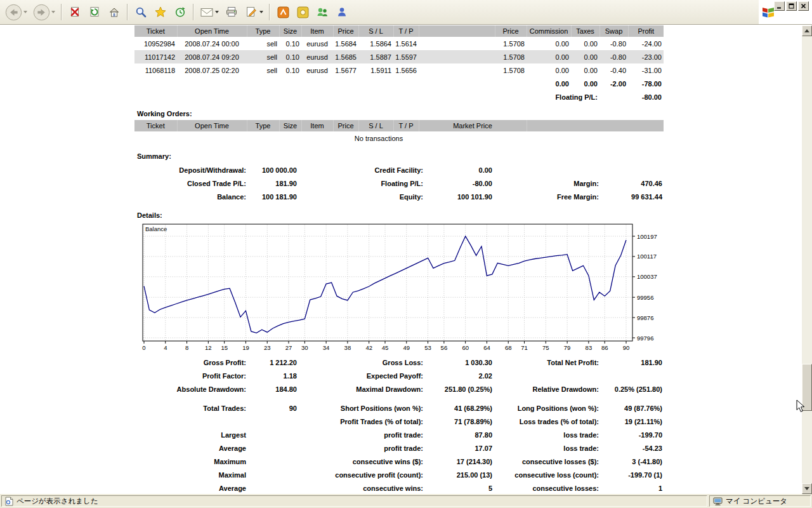  Describe the element at coordinates (342, 12) in the screenshot. I see `app-blue-icon` at that location.